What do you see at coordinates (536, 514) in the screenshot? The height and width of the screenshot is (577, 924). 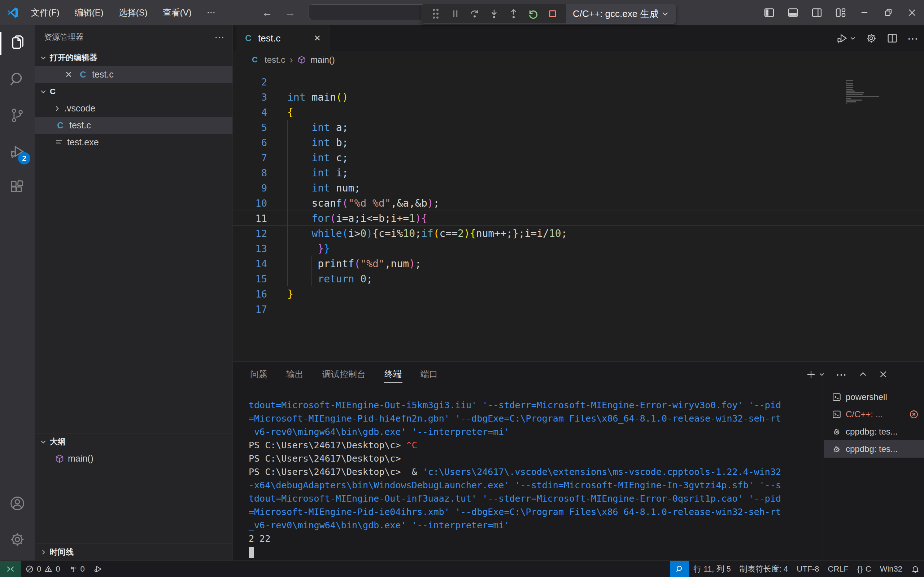 I see `terminal-line-8: =Microsoft-MIEngine-Pid-ie04ihrs.xmb' '-…` at bounding box center [536, 514].